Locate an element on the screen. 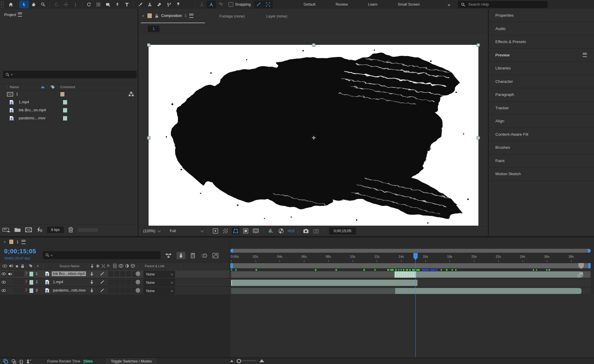 Image resolution: width=594 pixels, height=364 pixels. panel-tab-row: Align is located at coordinates (541, 121).